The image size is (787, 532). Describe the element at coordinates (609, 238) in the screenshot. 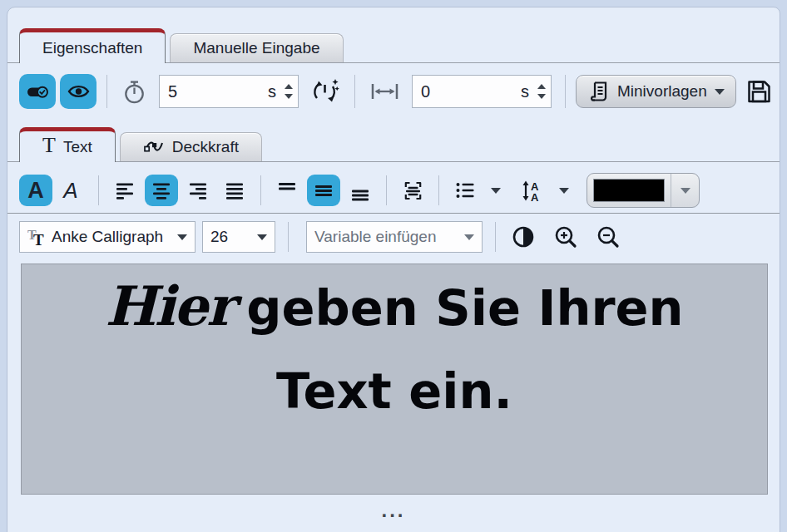

I see `zoom-out-button` at that location.